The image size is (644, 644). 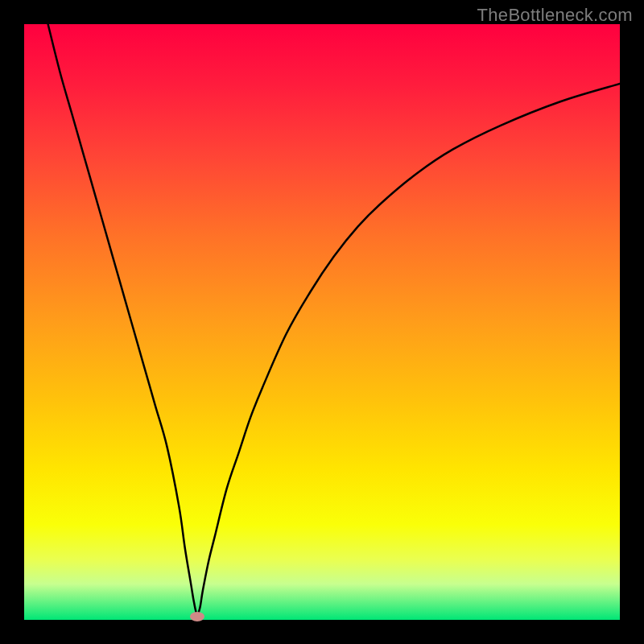 What do you see at coordinates (197, 617) in the screenshot?
I see `optimal-point-marker` at bounding box center [197, 617].